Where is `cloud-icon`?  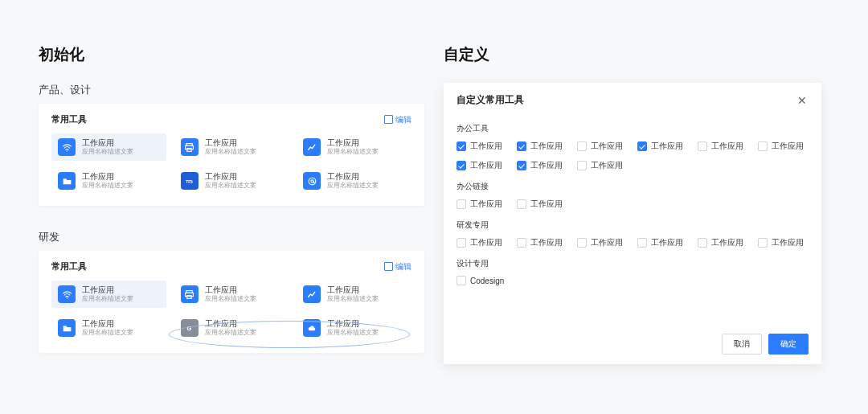
cloud-icon is located at coordinates (312, 328).